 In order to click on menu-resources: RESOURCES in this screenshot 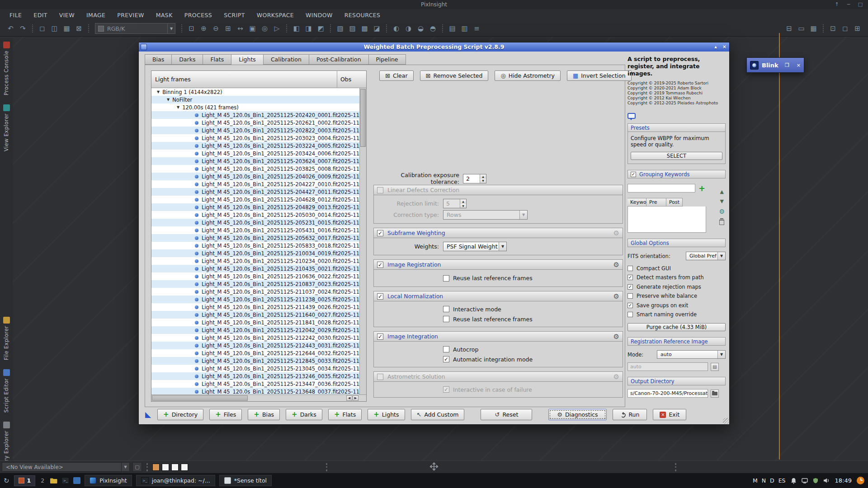, I will do `click(363, 15)`.